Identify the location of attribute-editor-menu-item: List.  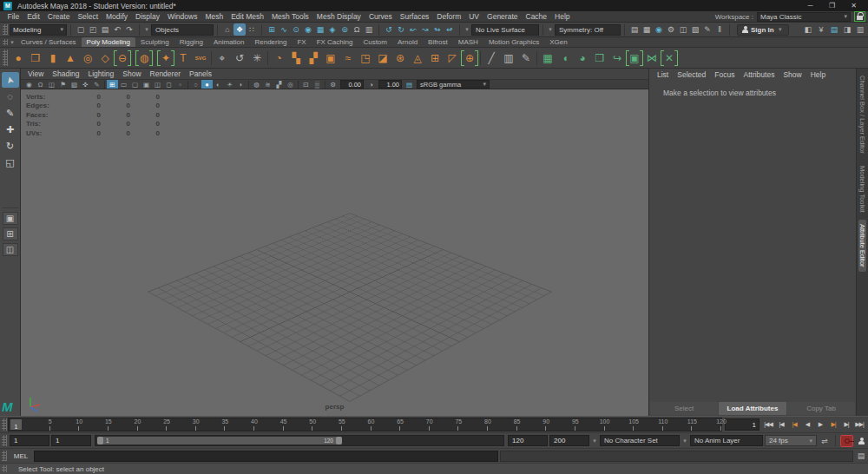
(665, 75).